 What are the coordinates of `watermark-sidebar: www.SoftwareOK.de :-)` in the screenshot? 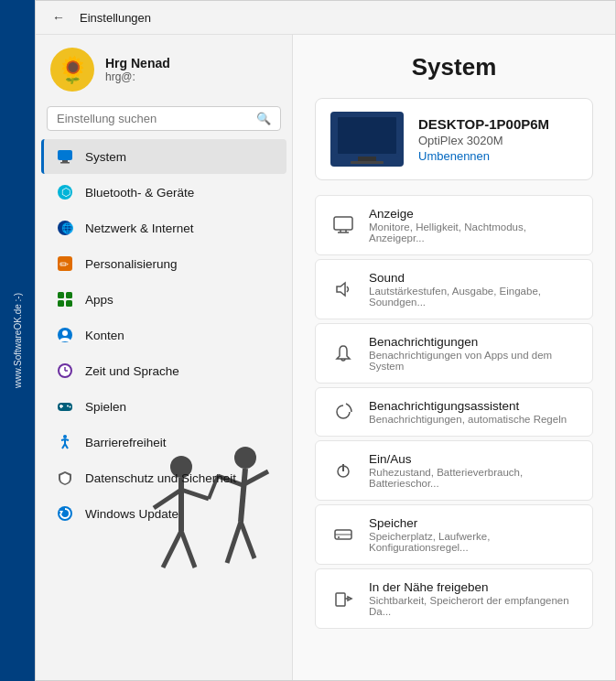 It's located at (17, 340).